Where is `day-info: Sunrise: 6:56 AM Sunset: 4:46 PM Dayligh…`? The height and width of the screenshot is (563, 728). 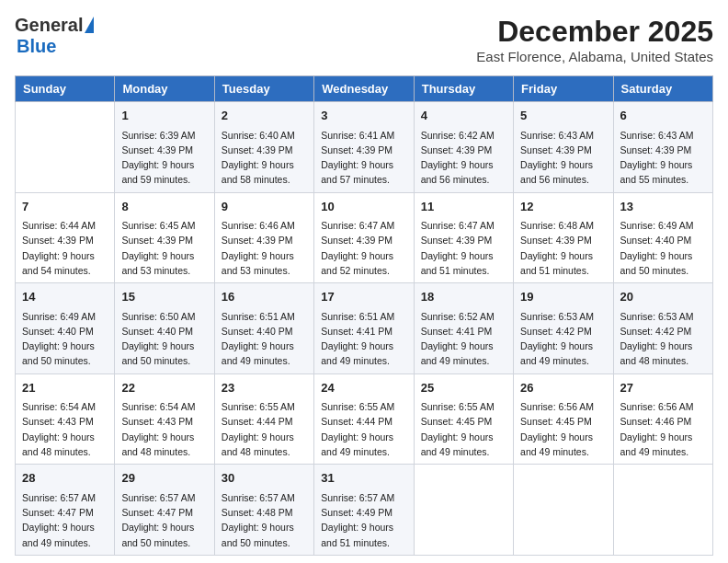 day-info: Sunrise: 6:56 AM Sunset: 4:46 PM Dayligh… is located at coordinates (664, 429).